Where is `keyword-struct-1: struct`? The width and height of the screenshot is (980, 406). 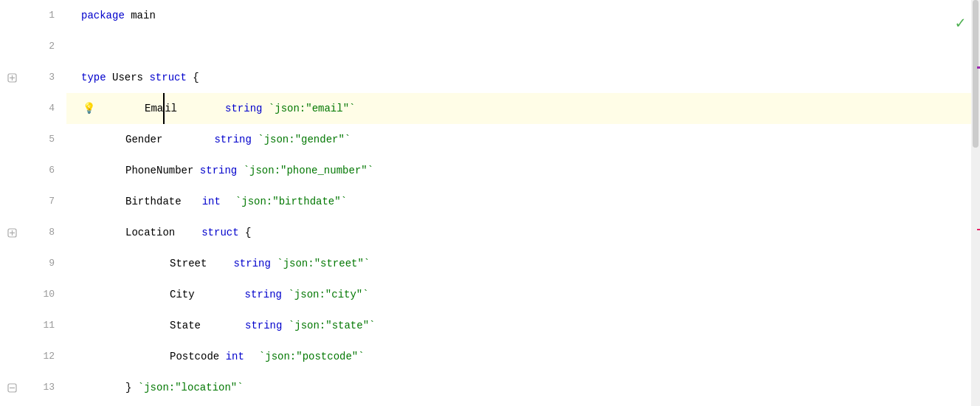 keyword-struct-1: struct is located at coordinates (168, 78).